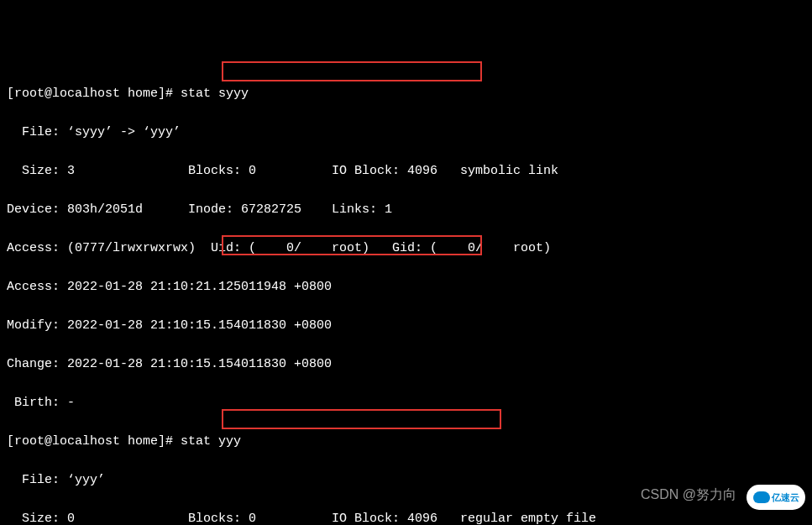  What do you see at coordinates (406, 365) in the screenshot?
I see `stat-output: Change: 2022-01-28 21:10:15.154011830 +0…` at bounding box center [406, 365].